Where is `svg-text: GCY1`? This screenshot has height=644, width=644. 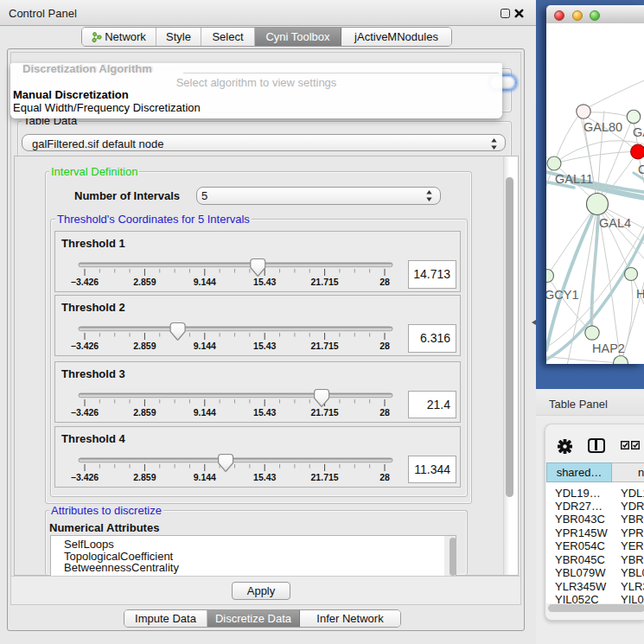
svg-text: GCY1 is located at coordinates (563, 295).